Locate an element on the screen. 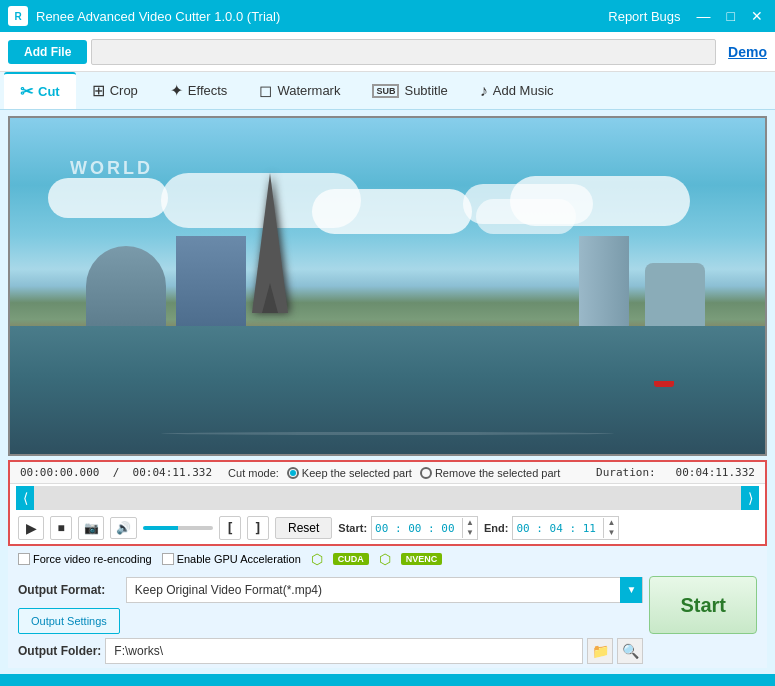 Image resolution: width=775 pixels, height=686 pixels. title-bar: R Renee Advanced Video Cutter 1.0.0 (Tri… is located at coordinates (388, 16).